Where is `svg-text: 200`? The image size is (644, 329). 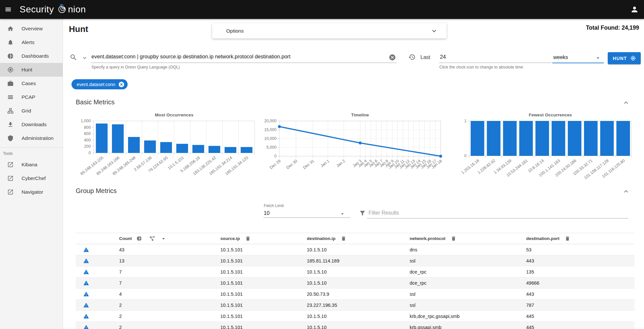 svg-text: 200 is located at coordinates (87, 146).